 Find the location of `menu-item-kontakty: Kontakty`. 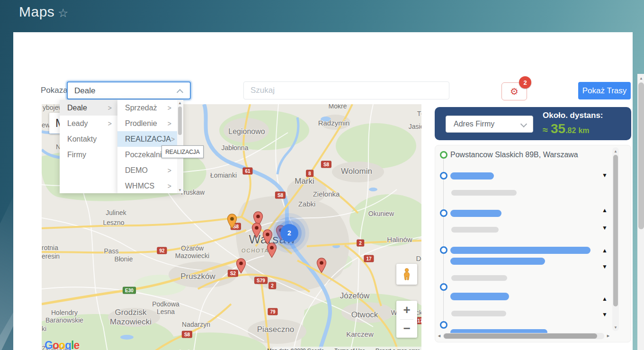

menu-item-kontakty: Kontakty is located at coordinates (89, 139).